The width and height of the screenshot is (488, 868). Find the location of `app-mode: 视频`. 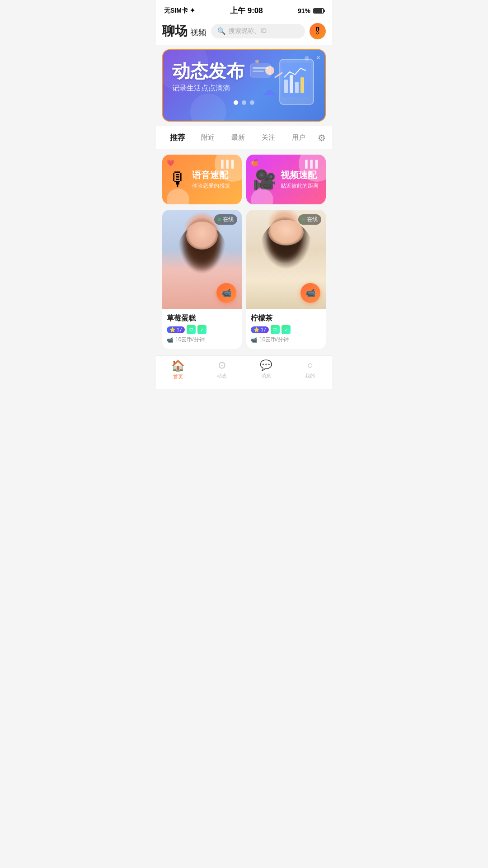

app-mode: 视频 is located at coordinates (198, 33).